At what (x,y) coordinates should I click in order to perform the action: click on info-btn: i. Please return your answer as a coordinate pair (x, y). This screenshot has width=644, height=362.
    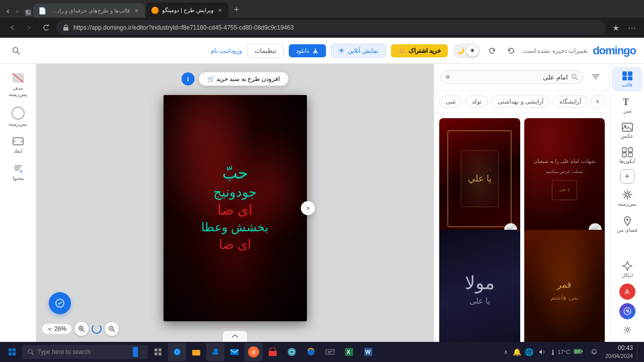
    Looking at the image, I should click on (188, 79).